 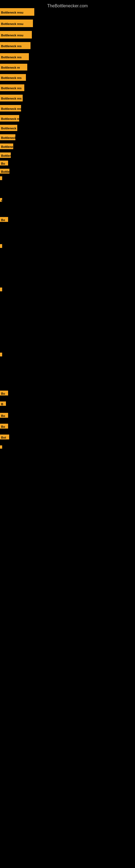 I want to click on bar-label-14: Bottleneck s, so click(x=7, y=146).